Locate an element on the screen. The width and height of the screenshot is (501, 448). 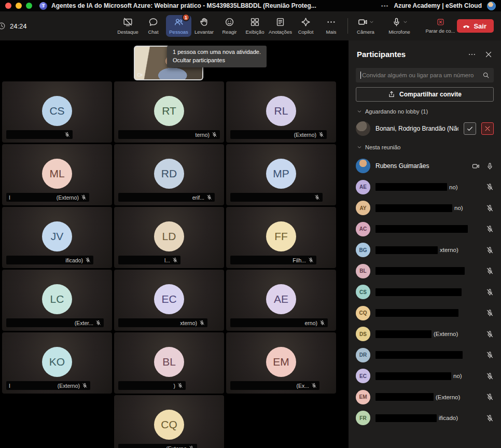
camera-icon is located at coordinates (476, 166).